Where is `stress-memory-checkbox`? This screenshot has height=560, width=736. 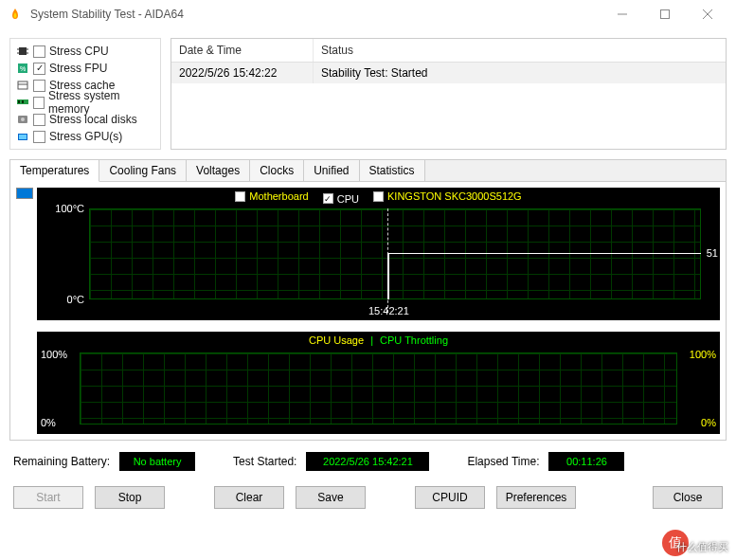 stress-memory-checkbox is located at coordinates (39, 102).